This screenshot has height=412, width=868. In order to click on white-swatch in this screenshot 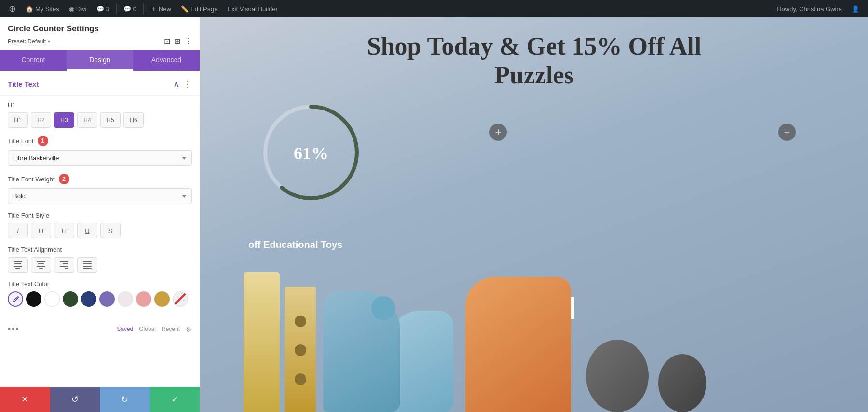, I will do `click(52, 299)`.